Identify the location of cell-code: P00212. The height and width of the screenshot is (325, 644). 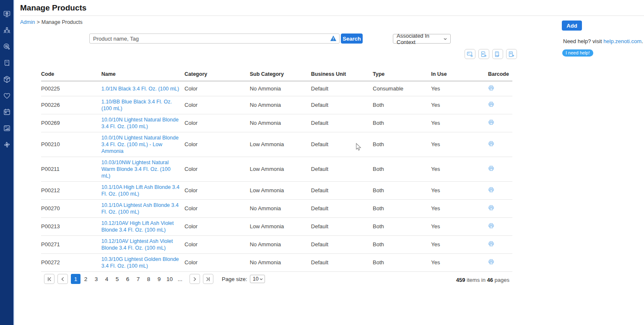
(71, 191).